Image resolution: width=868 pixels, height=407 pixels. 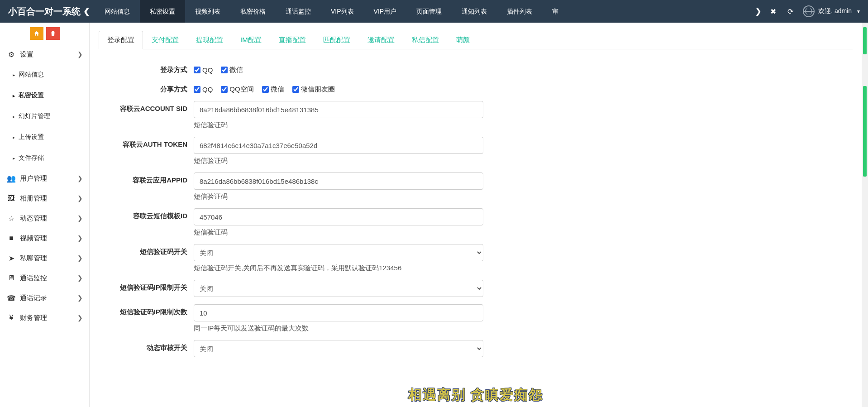 What do you see at coordinates (44, 278) in the screenshot?
I see `sidebar-group-6: 🖥通话监控❯` at bounding box center [44, 278].